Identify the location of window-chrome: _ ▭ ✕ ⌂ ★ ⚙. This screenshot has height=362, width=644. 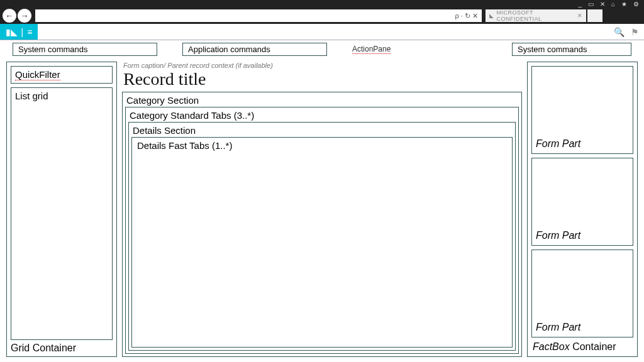
(322, 4).